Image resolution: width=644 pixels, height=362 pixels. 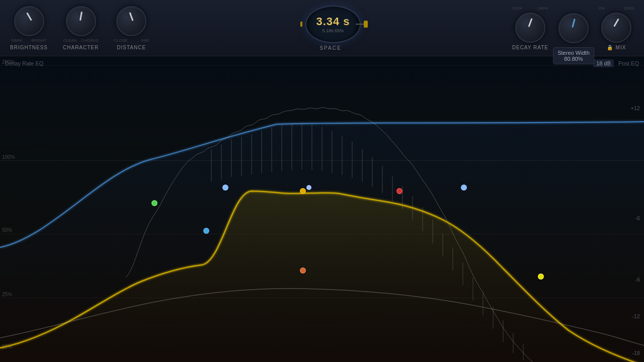 What do you see at coordinates (29, 40) in the screenshot?
I see `brightness-sublabel: DARKBRIGHT` at bounding box center [29, 40].